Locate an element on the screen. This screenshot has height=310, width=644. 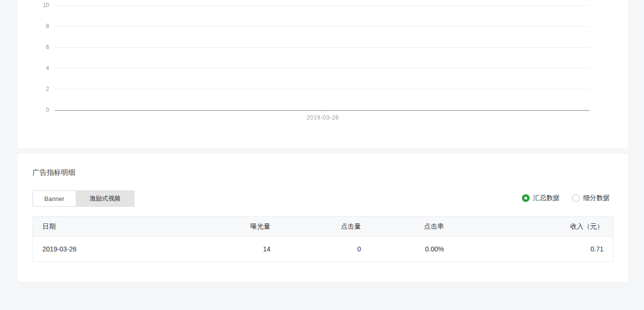
radio-label: 细分数据 is located at coordinates (596, 198).